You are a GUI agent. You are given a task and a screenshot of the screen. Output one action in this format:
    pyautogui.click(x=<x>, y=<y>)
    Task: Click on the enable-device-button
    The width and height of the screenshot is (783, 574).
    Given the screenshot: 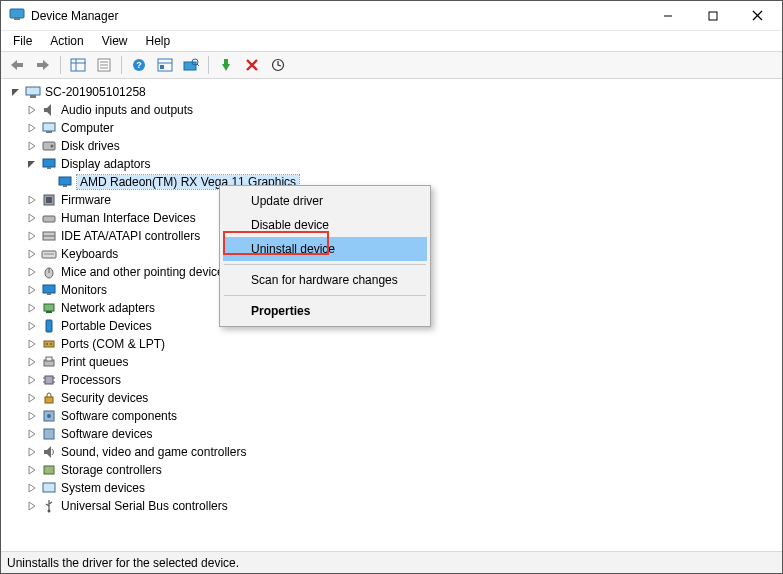 What is the action you would take?
    pyautogui.click(x=226, y=65)
    